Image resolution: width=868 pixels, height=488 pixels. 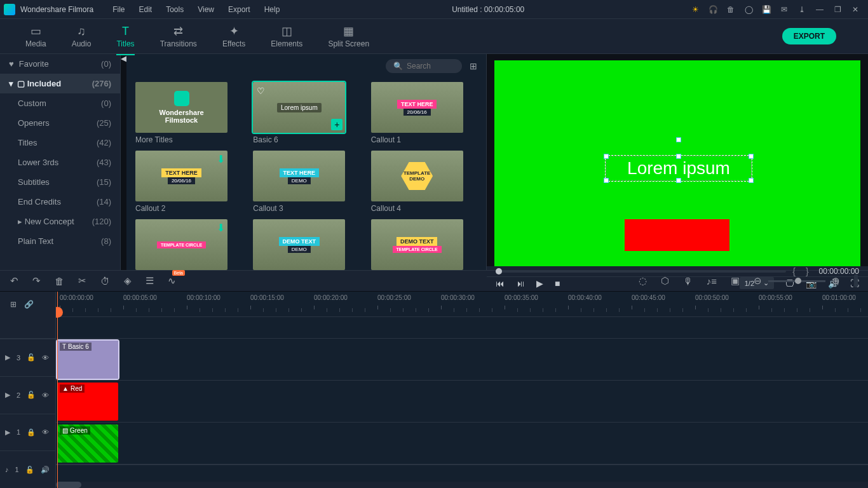 What do you see at coordinates (348, 36) in the screenshot?
I see `tab-splitscreen: ▦Split Screen` at bounding box center [348, 36].